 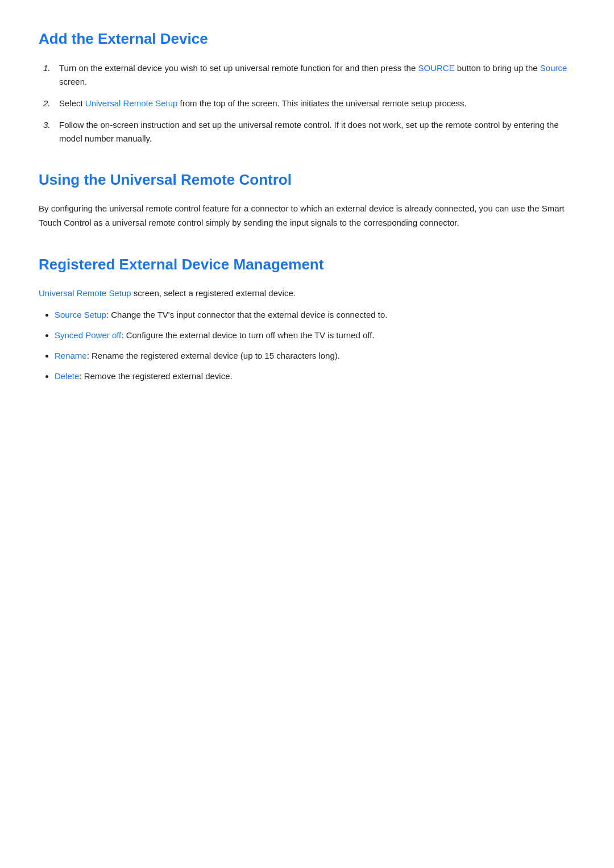 I want to click on list-content-1: Turn on the external device you wish to …, so click(x=317, y=75).